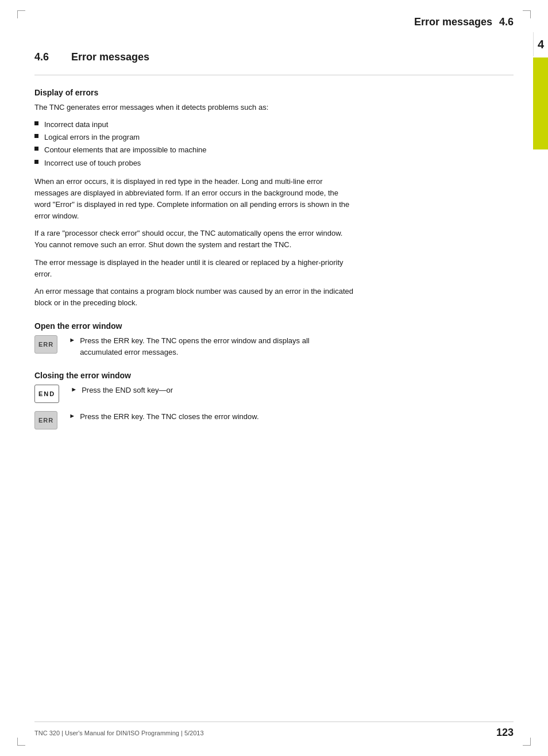  What do you see at coordinates (195, 108) in the screenshot?
I see `display-of-errors-intro: The TNC generates error messages when it…` at bounding box center [195, 108].